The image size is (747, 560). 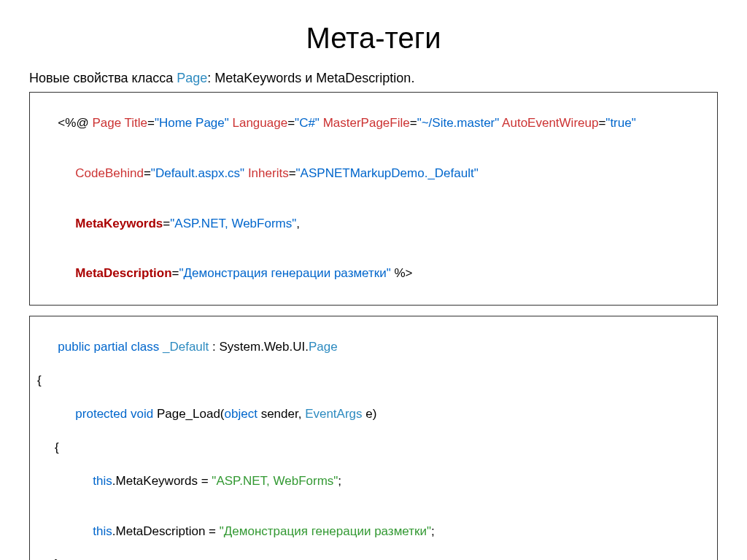 What do you see at coordinates (298, 223) in the screenshot?
I see `t: ,` at bounding box center [298, 223].